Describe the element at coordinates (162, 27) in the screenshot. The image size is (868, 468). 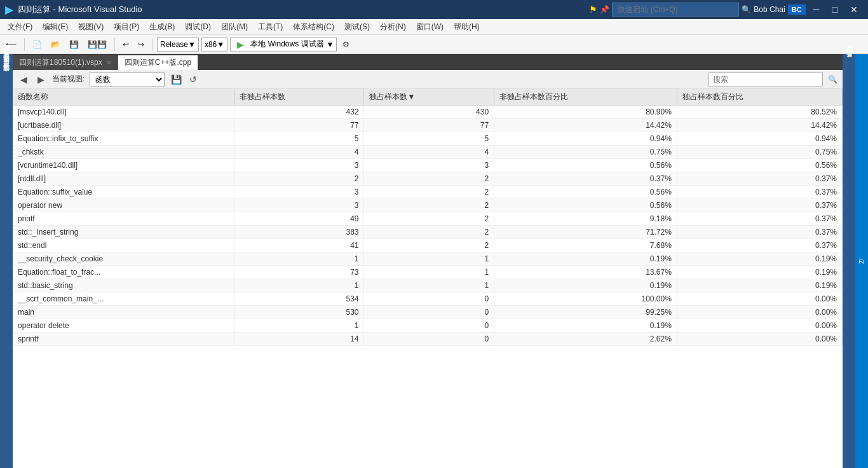
I see `menu-build: 生成(B)` at that location.